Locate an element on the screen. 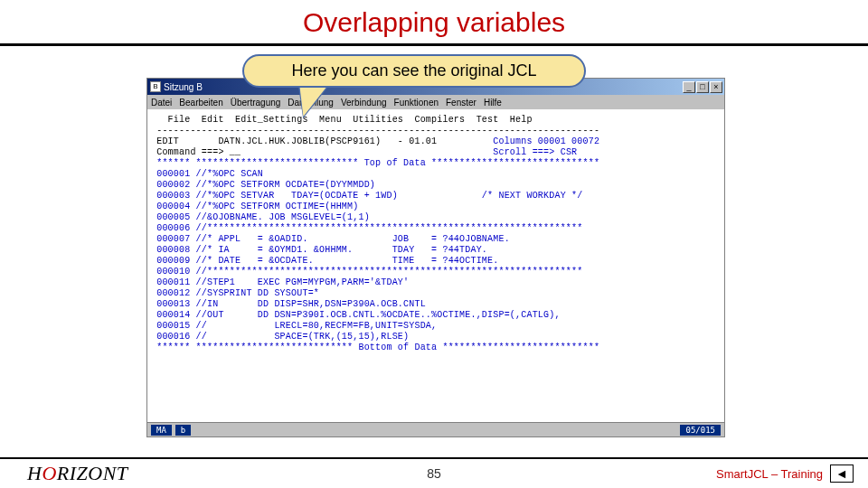 This screenshot has width=868, height=488. menu-item: Verbindung is located at coordinates (363, 103).